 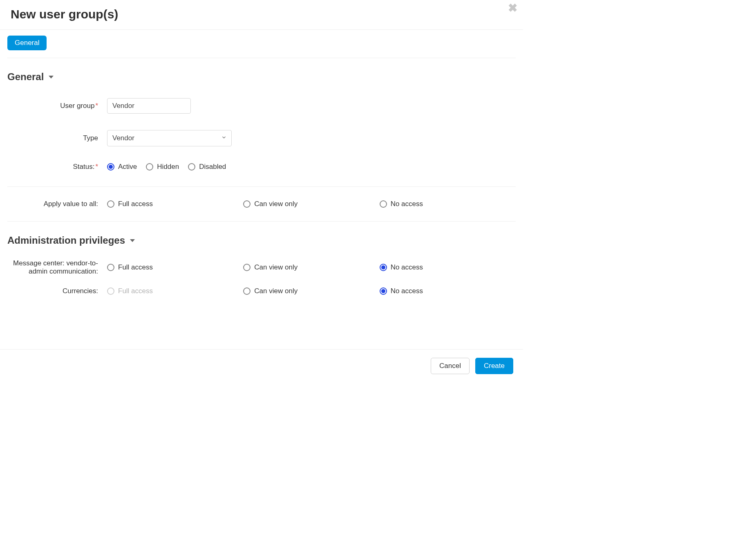 What do you see at coordinates (262, 167) in the screenshot?
I see `row-status: Status:* Active Hidden Disabled` at bounding box center [262, 167].